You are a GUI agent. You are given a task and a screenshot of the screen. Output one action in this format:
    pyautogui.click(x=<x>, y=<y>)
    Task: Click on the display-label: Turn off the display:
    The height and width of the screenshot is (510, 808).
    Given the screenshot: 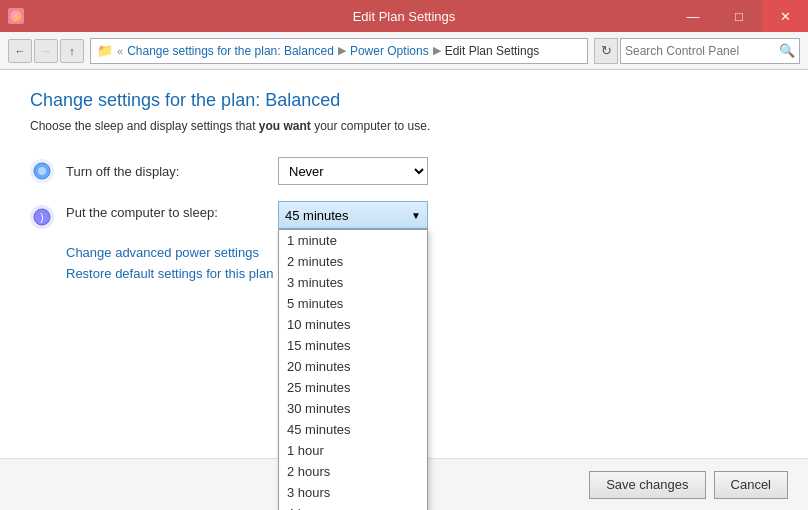 What is the action you would take?
    pyautogui.click(x=166, y=172)
    